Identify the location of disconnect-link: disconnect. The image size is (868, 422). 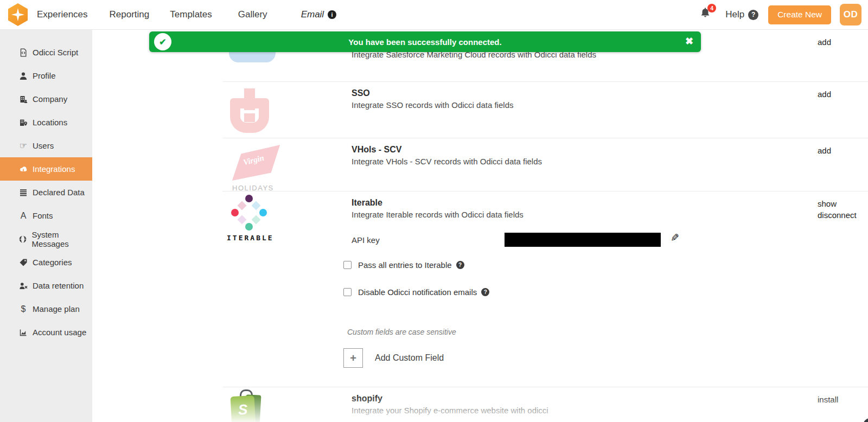
(837, 215).